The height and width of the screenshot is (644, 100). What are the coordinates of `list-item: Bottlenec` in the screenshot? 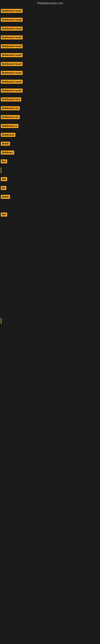 It's located at (50, 152).